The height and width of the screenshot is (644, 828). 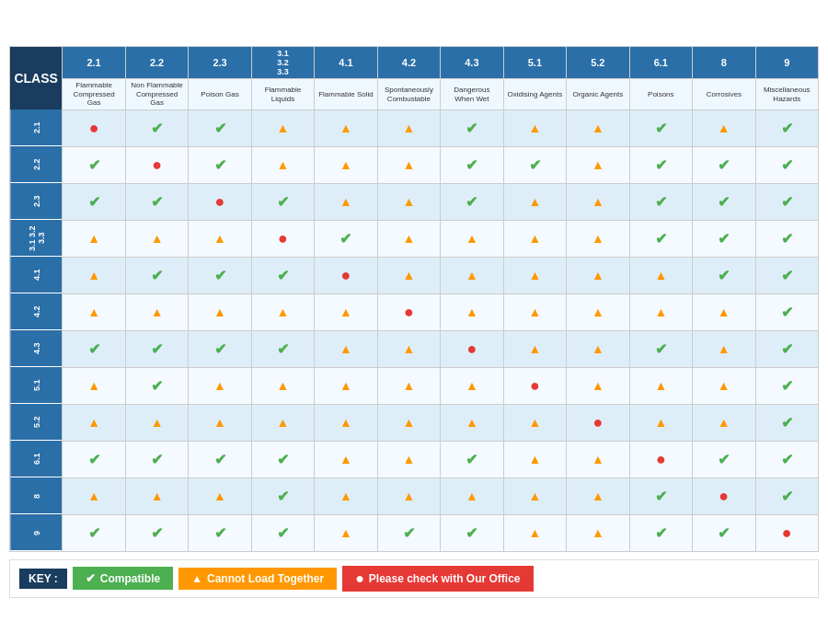 I want to click on cell-r1-c4: ▲, so click(x=346, y=165).